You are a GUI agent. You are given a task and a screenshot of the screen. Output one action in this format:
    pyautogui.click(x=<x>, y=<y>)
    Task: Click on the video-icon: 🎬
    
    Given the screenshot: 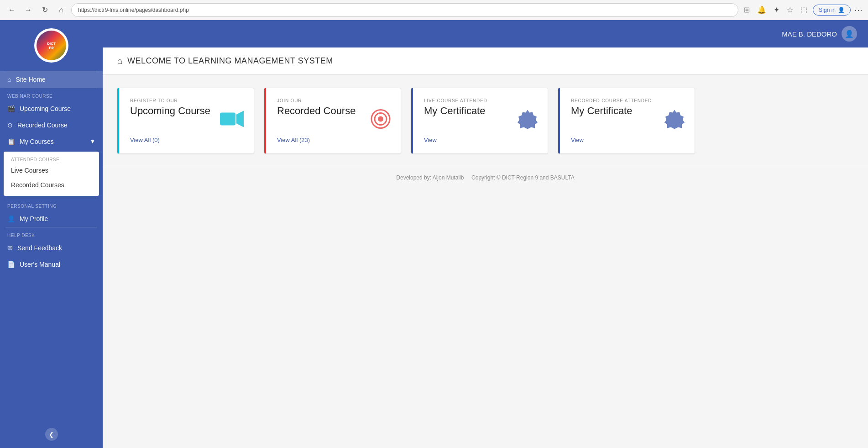 What is the action you would take?
    pyautogui.click(x=11, y=109)
    